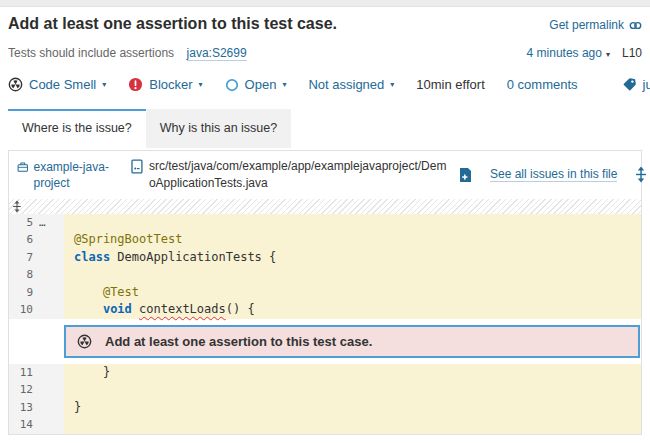 The width and height of the screenshot is (650, 443). I want to click on line-gutter: 11, so click(36, 373).